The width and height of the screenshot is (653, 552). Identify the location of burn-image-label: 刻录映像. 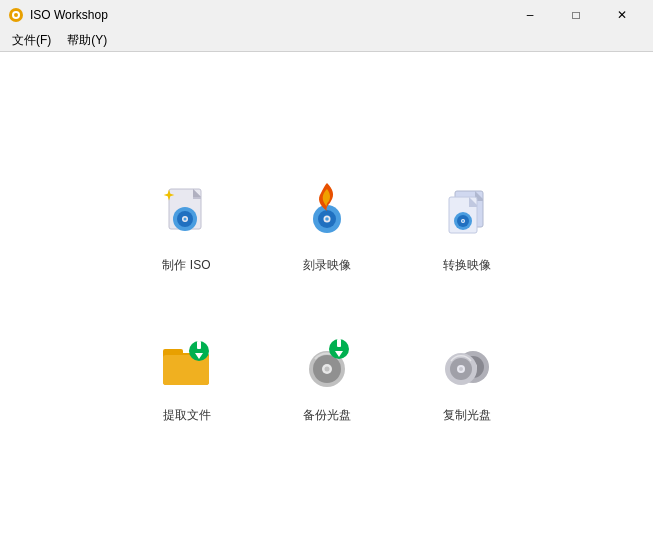
(327, 266).